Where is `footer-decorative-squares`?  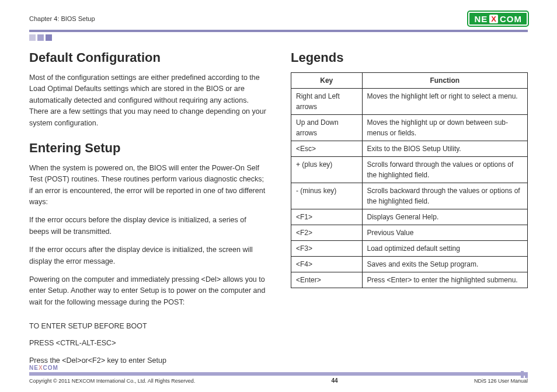
footer-decorative-squares is located at coordinates (524, 374).